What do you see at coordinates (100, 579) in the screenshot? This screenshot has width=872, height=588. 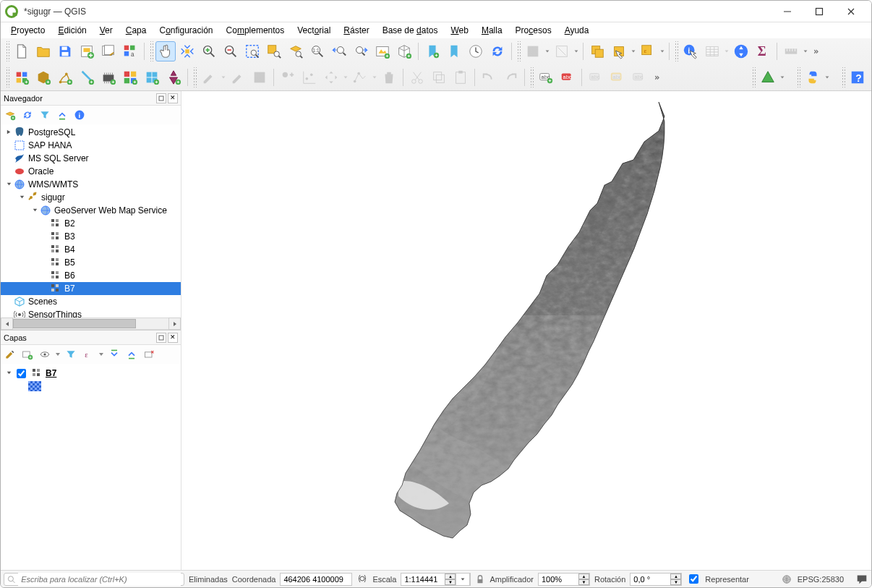 I see `locator-input` at bounding box center [100, 579].